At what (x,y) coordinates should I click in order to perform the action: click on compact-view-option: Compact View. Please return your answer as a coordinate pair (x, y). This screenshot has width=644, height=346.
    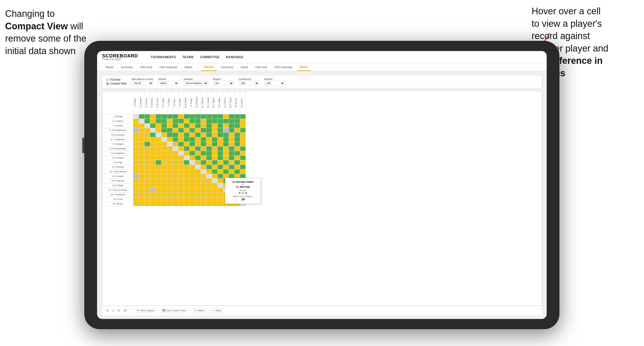
    Looking at the image, I should click on (116, 84).